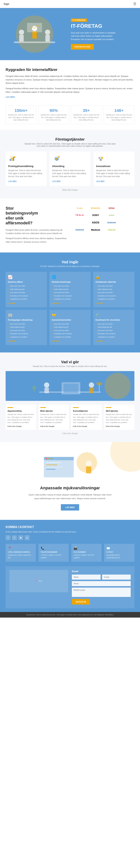  I want to click on facebook-icon: f, so click(8, 538).